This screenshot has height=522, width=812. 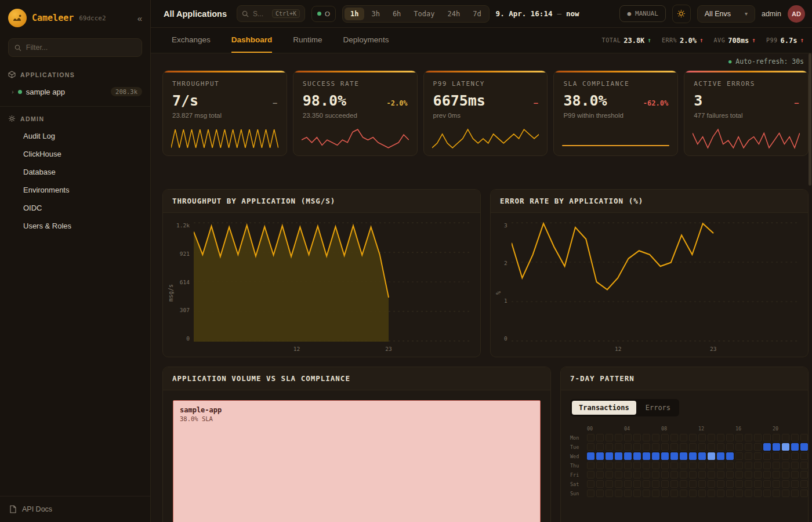 I want to click on sidebar-item-users-roles: Users & Roles, so click(x=75, y=226).